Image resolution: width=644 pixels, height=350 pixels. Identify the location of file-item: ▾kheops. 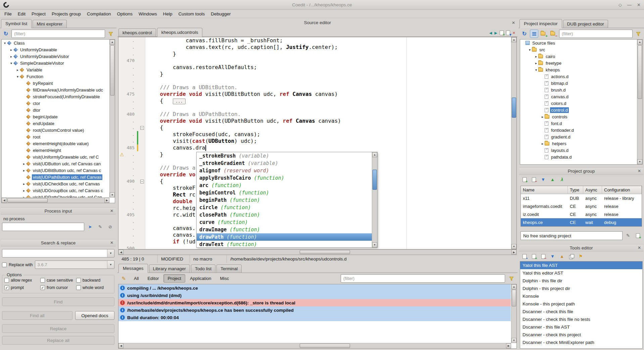
(581, 70).